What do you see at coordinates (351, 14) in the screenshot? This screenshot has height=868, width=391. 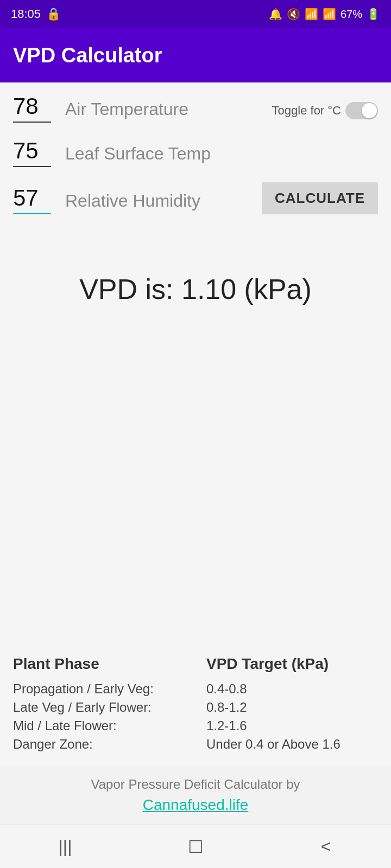 I see `battery-text: 67%` at bounding box center [351, 14].